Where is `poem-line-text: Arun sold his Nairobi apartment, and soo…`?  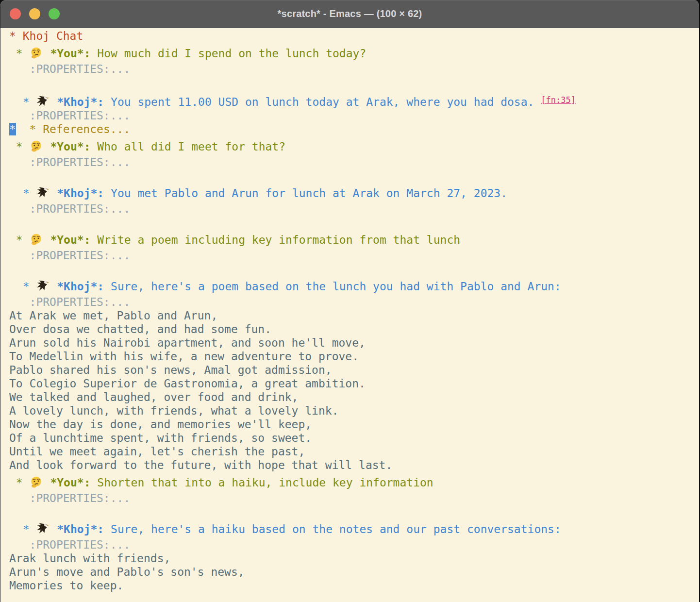
poem-line-text: Arun sold his Nairobi apartment, and soo… is located at coordinates (187, 343).